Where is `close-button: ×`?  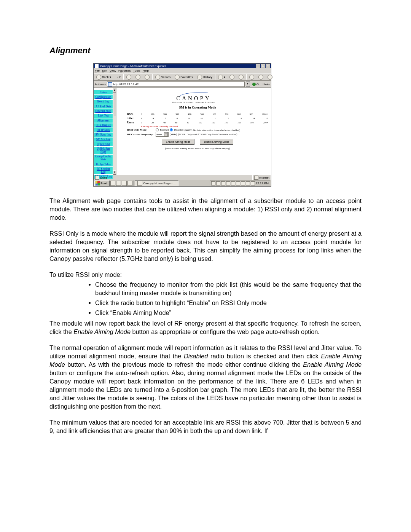
close-button: × is located at coordinates (268, 66).